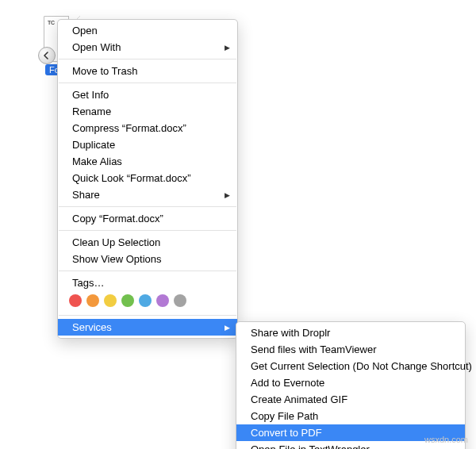 This screenshot has height=449, width=476. Describe the element at coordinates (351, 416) in the screenshot. I see `submenu-copy-path: Copy File Path` at that location.